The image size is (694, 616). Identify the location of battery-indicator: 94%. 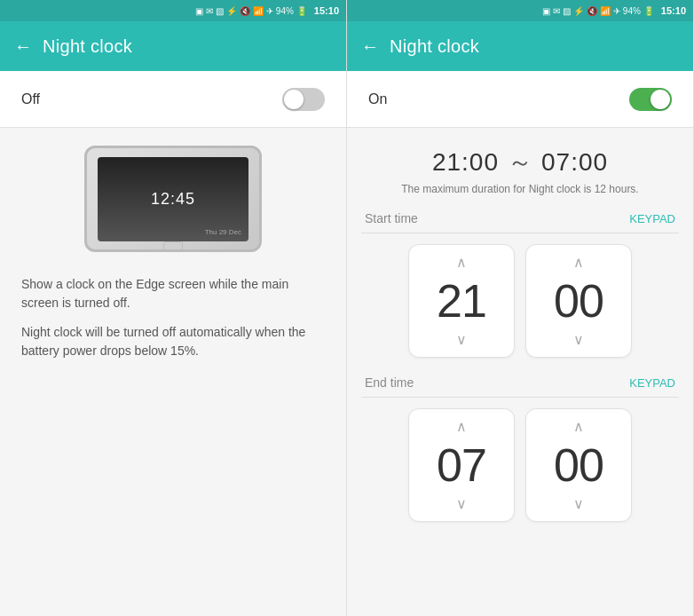
(285, 11).